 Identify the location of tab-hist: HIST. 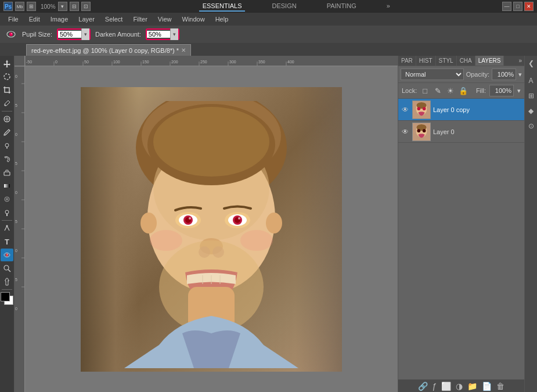
(426, 60).